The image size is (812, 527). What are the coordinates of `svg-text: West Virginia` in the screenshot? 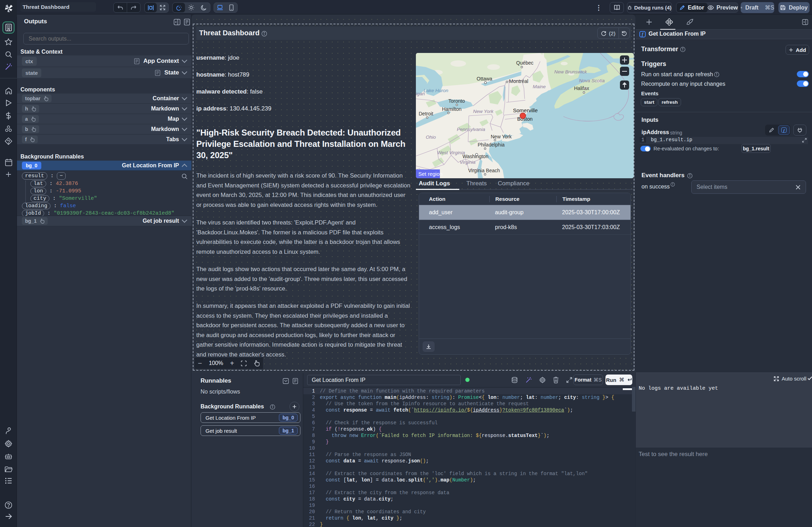 It's located at (451, 152).